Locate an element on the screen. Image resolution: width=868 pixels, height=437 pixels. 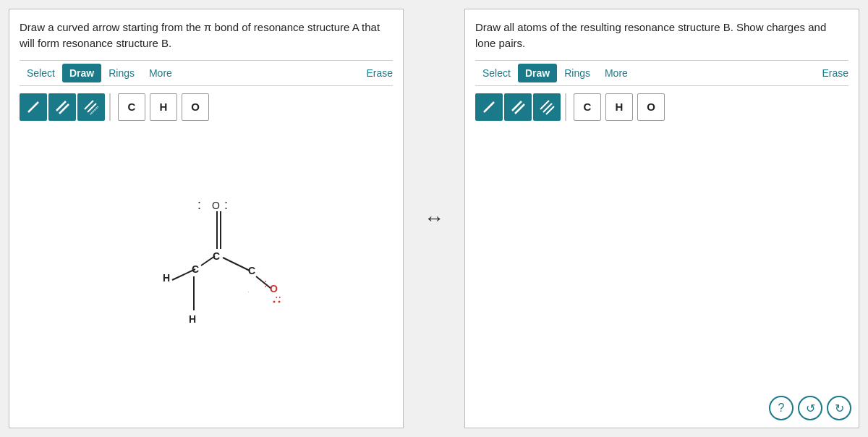
left-rings-btn: Rings is located at coordinates (122, 73).